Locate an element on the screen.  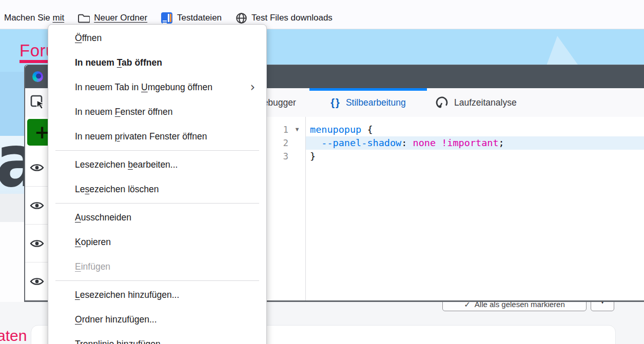
menu-item-lesezeichen-löschen: Lesezeichen löschen is located at coordinates (157, 189).